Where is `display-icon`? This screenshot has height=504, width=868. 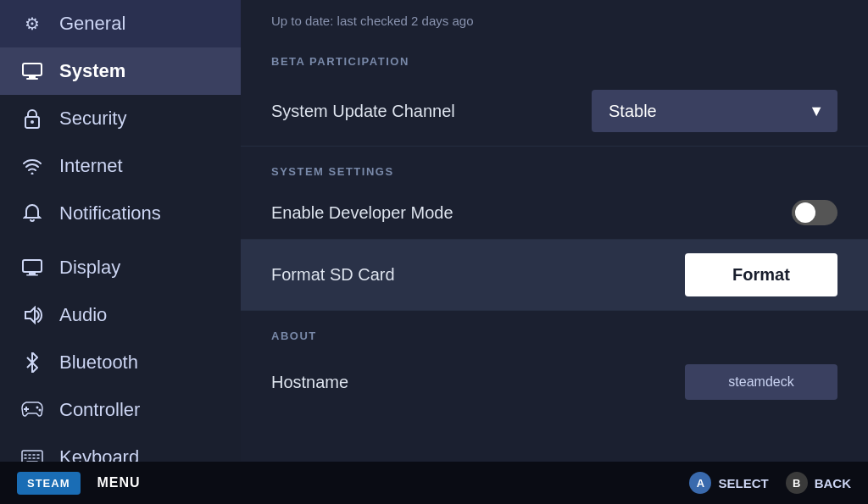
display-icon is located at coordinates (32, 268).